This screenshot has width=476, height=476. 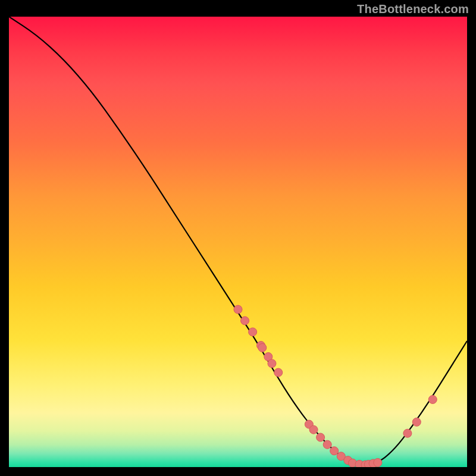 What do you see at coordinates (336, 386) in the screenshot?
I see `data-points-group` at bounding box center [336, 386].